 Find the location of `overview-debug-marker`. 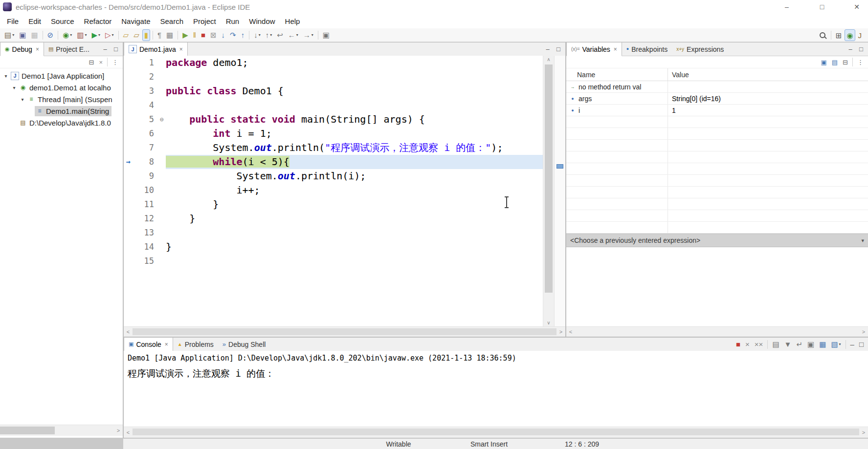

overview-debug-marker is located at coordinates (560, 166).